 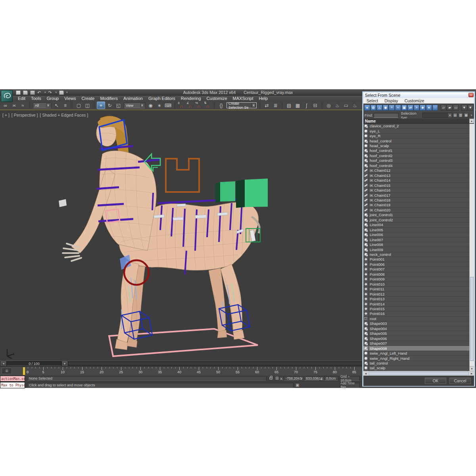 What do you see at coordinates (416, 146) in the screenshot?
I see `list-item: head_scalp` at bounding box center [416, 146].